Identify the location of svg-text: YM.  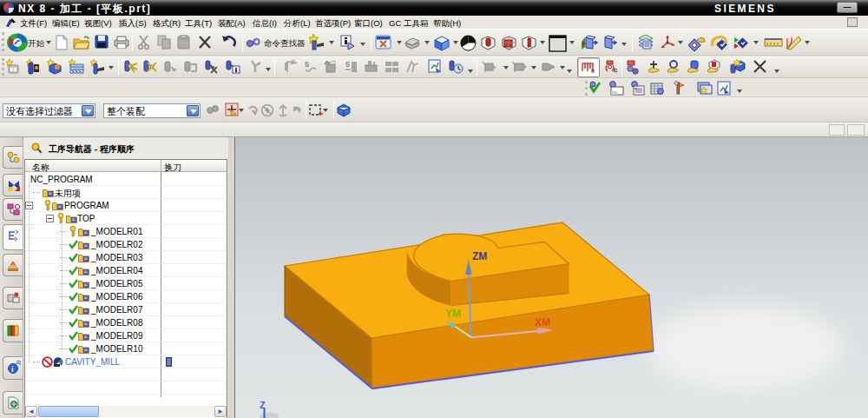
(453, 314).